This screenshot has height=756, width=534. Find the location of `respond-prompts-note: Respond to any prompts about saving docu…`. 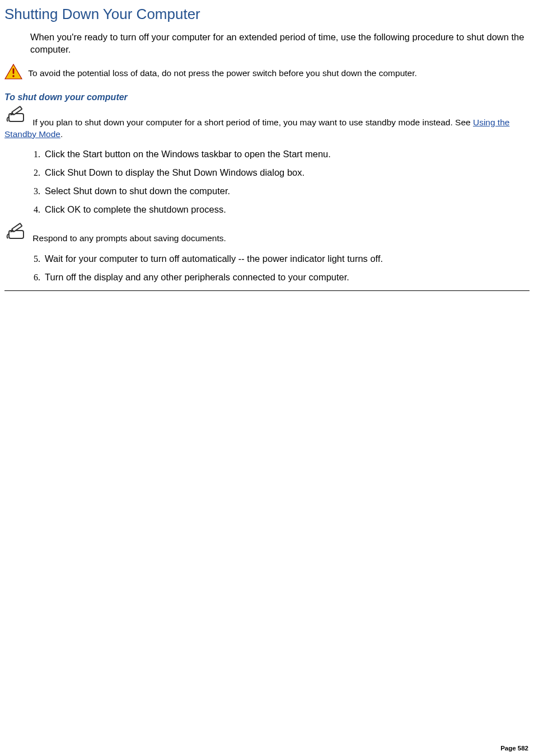

respond-prompts-note: Respond to any prompts about saving docu… is located at coordinates (267, 233).